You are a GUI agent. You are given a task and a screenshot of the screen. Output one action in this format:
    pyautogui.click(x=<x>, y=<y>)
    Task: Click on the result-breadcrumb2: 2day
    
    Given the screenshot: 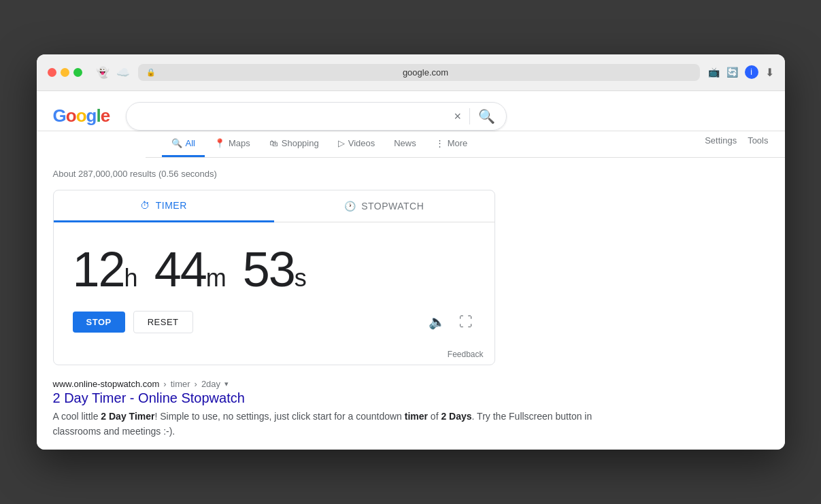 What is the action you would take?
    pyautogui.click(x=211, y=384)
    